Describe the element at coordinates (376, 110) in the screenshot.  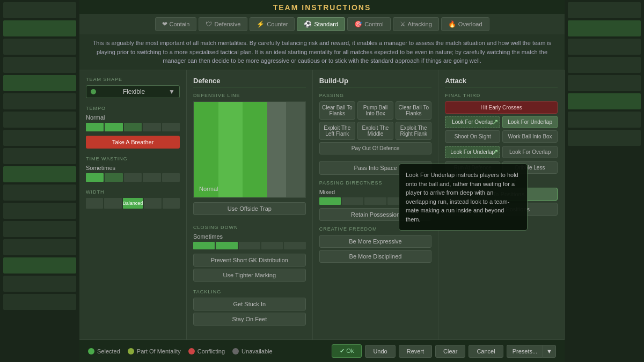
I see `passing-cell-2: Pump Ball Into Box` at that location.